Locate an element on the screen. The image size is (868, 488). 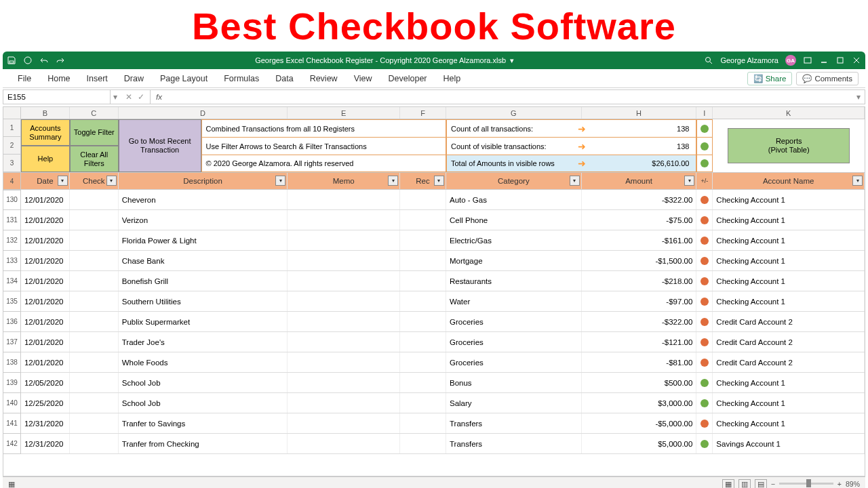
maximize-icon is located at coordinates (840, 60).